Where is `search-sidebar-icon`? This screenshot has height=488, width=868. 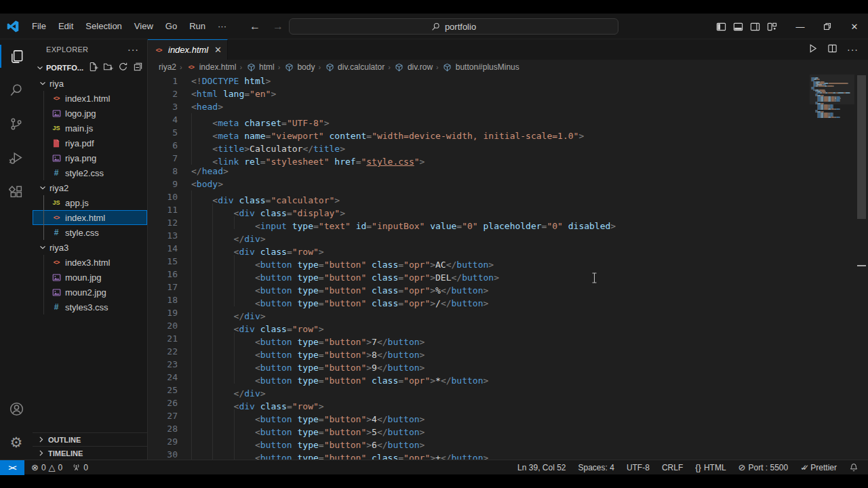 search-sidebar-icon is located at coordinates (16, 90).